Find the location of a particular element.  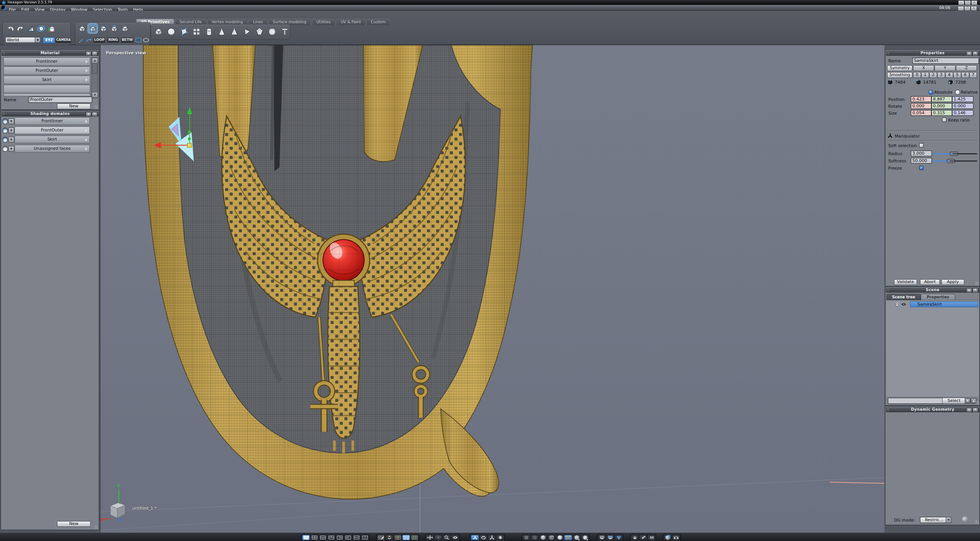

minimize-child-icon: – is located at coordinates (961, 8).